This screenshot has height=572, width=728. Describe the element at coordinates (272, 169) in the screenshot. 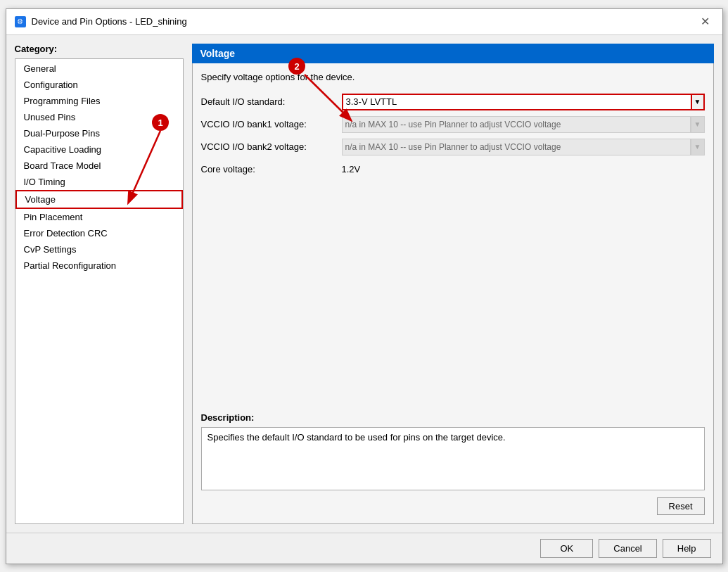

I see `core-voltage-label: Core voltage:` at that location.